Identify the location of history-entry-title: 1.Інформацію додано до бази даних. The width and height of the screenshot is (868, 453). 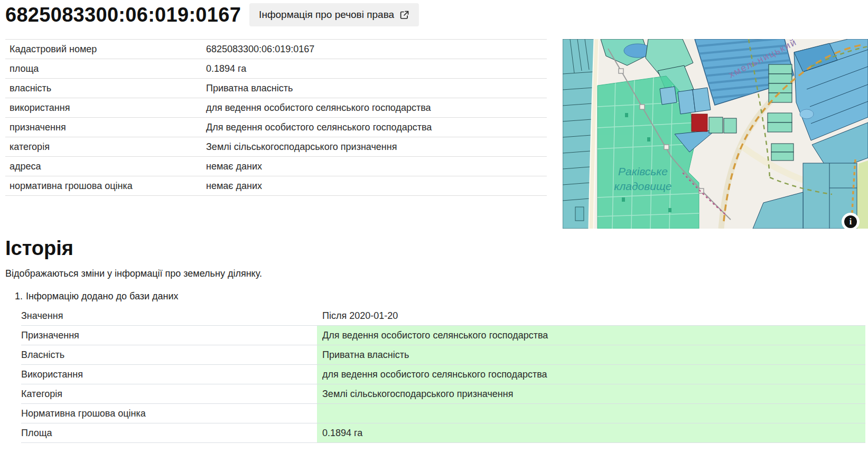
(436, 297).